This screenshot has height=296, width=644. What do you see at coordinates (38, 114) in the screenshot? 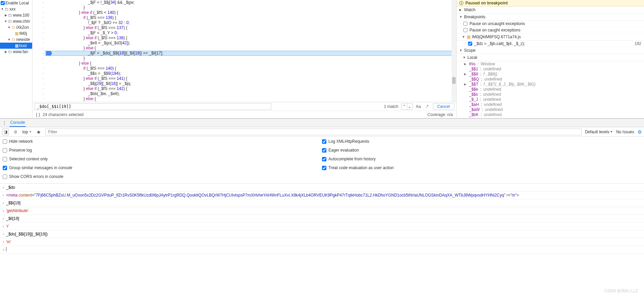
I see `pretty-print-button: { }` at bounding box center [38, 114].